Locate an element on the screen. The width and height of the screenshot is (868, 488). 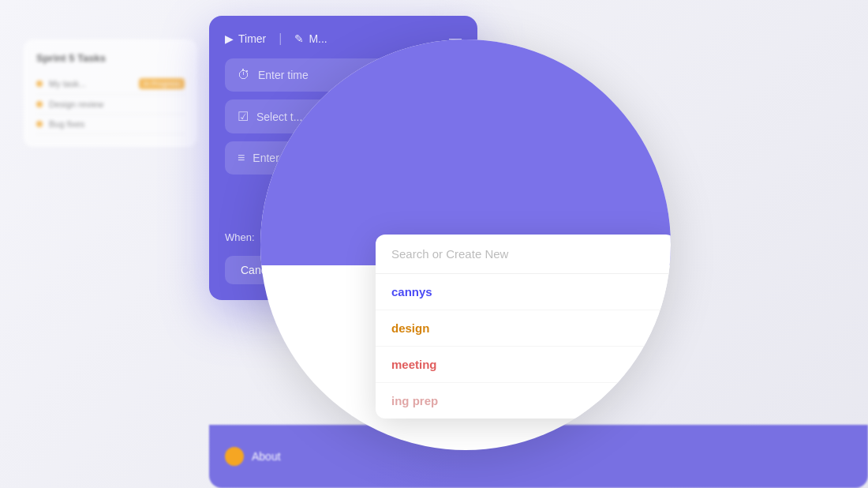
dropdown-item-meeting-prep: ing prep is located at coordinates (523, 401).